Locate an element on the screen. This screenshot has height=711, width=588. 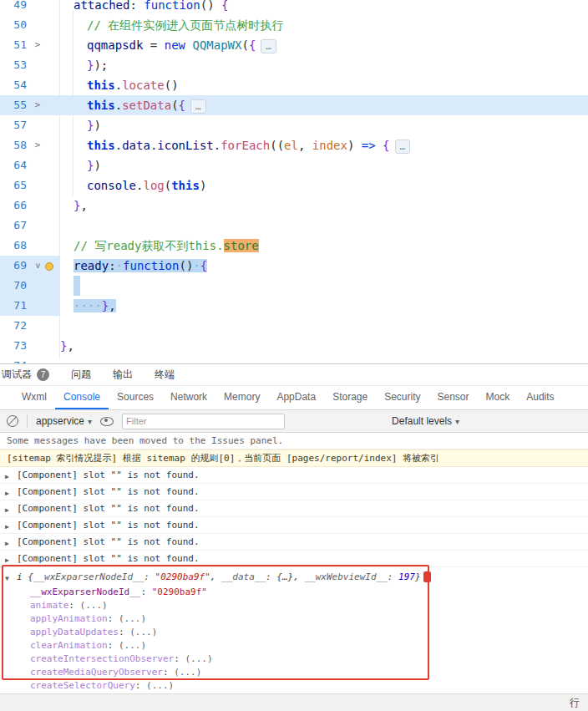
line-number: 65 is located at coordinates (13, 185).